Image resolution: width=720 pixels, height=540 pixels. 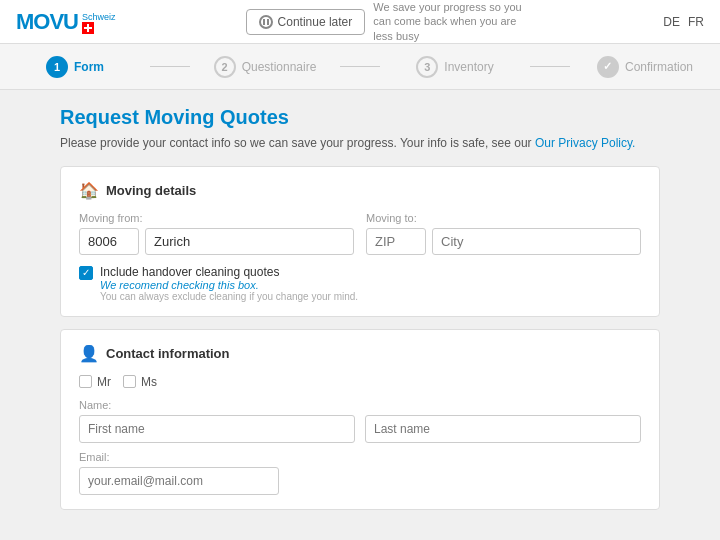 What do you see at coordinates (645, 67) in the screenshot?
I see `step-confirmation: ✓ Confirmation` at bounding box center [645, 67].